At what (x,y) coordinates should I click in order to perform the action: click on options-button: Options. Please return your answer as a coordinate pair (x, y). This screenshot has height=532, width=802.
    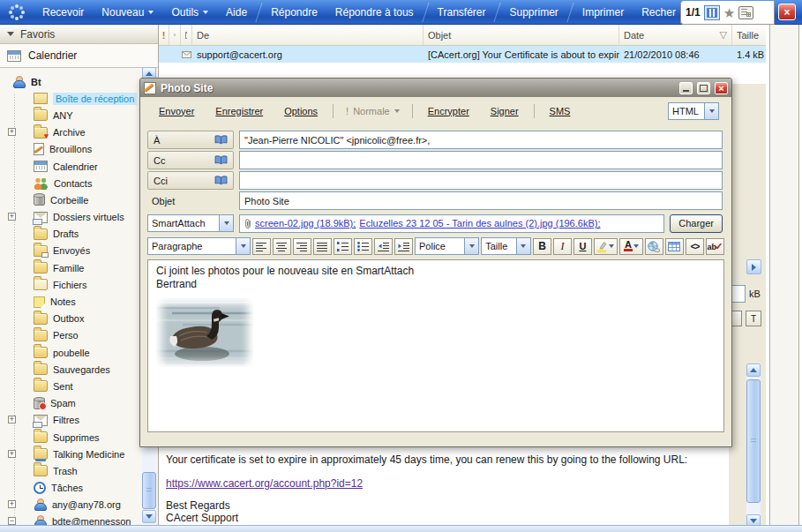
    Looking at the image, I should click on (301, 111).